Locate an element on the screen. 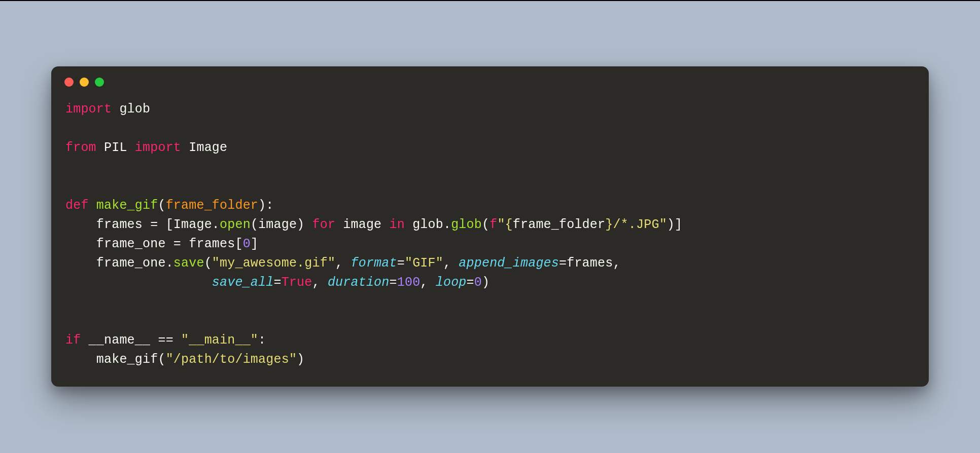 This screenshot has height=453, width=980. string-literal: /*.JPG" is located at coordinates (640, 225).